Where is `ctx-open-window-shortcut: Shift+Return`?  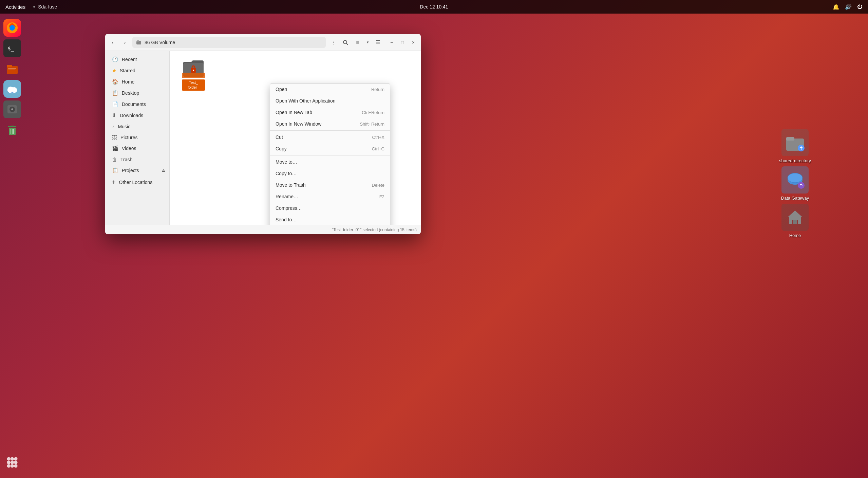
ctx-open-window-shortcut: Shift+Return is located at coordinates (372, 124).